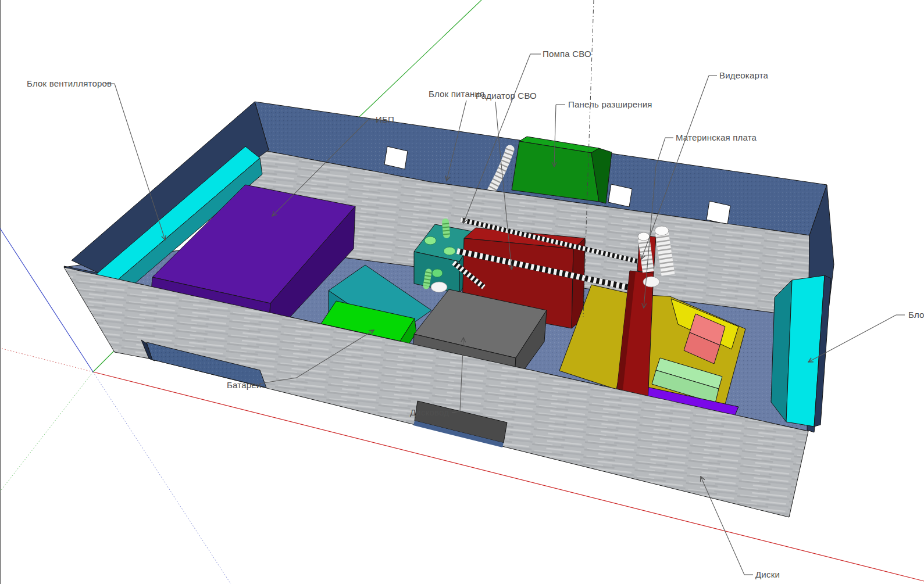 The width and height of the screenshot is (924, 584). I want to click on fan-block-left-label: Блок вентилляторов, so click(69, 84).